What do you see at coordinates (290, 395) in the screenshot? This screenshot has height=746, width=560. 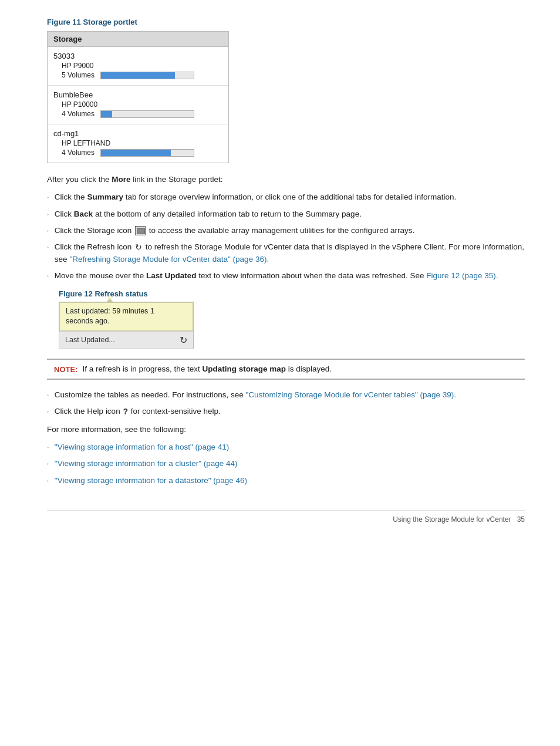 I see `bullet2-text-1: Customize the tables as needed. For inst…` at bounding box center [290, 395].